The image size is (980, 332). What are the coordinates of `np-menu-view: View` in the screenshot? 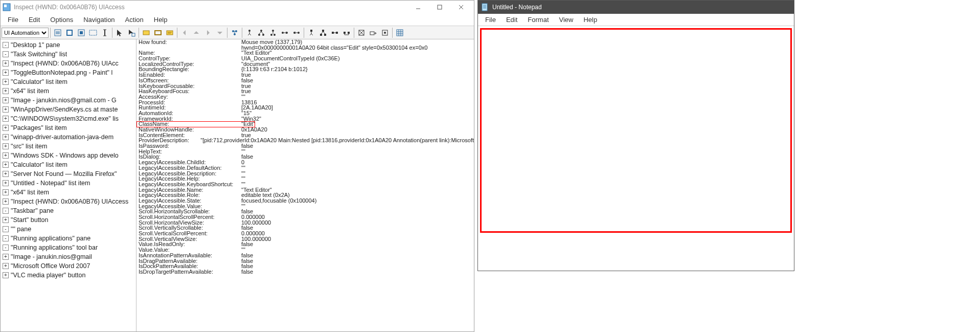 It's located at (566, 19).